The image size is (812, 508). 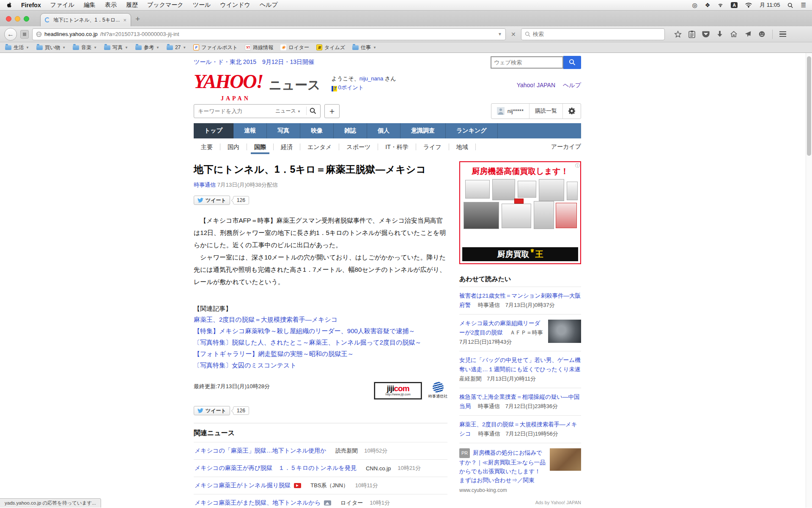 I want to click on bookmark-times: ≣タイムズ, so click(x=331, y=47).